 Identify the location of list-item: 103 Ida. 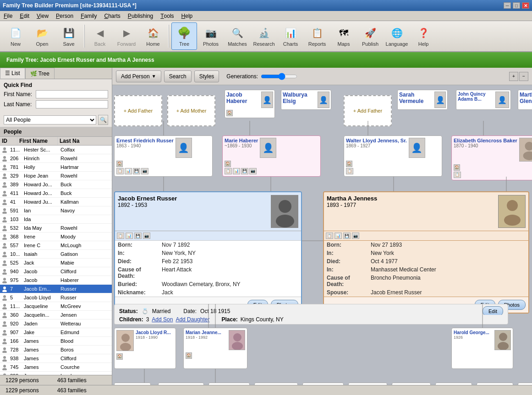
(56, 220).